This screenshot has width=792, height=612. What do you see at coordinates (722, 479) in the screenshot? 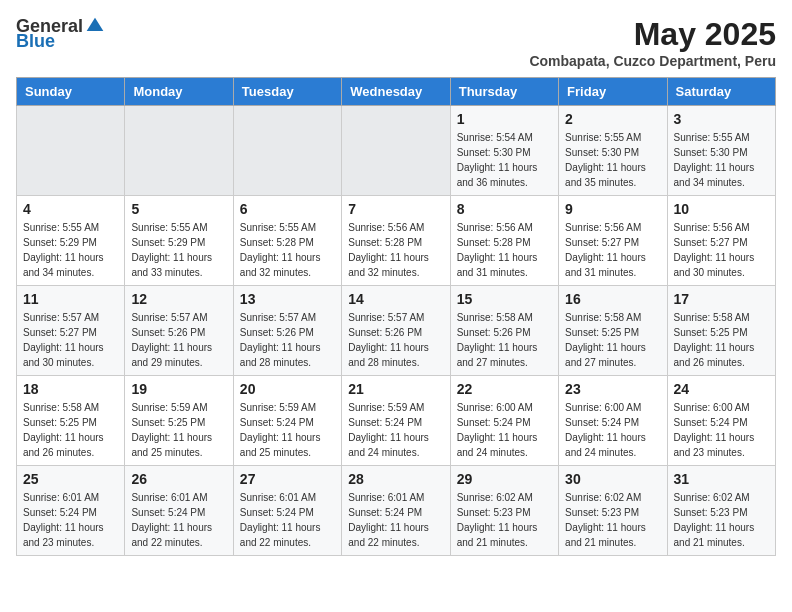
I see `day-number: 31` at bounding box center [722, 479].